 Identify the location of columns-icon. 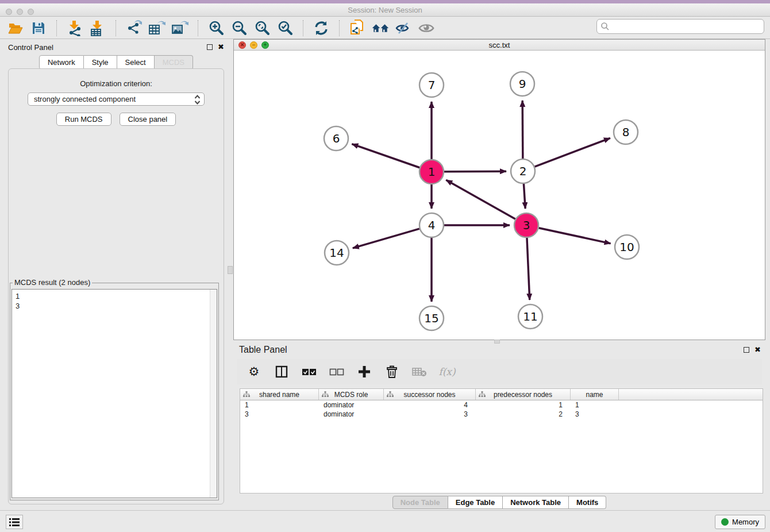
(282, 372).